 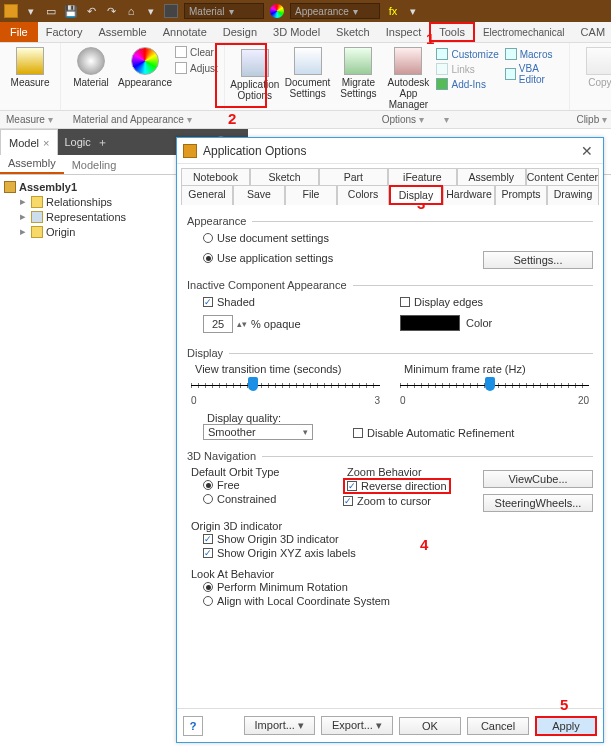 I want to click on save-icon: 💾, so click(x=71, y=11).